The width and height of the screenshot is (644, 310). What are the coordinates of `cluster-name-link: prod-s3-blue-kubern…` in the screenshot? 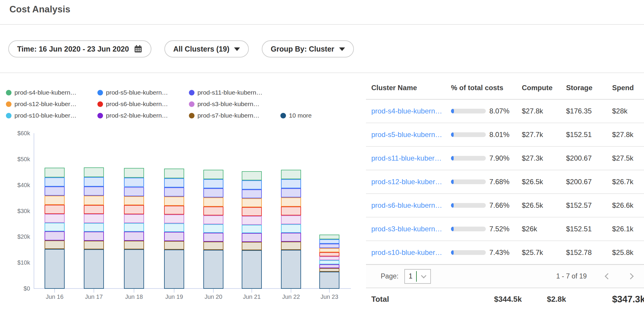 It's located at (407, 229).